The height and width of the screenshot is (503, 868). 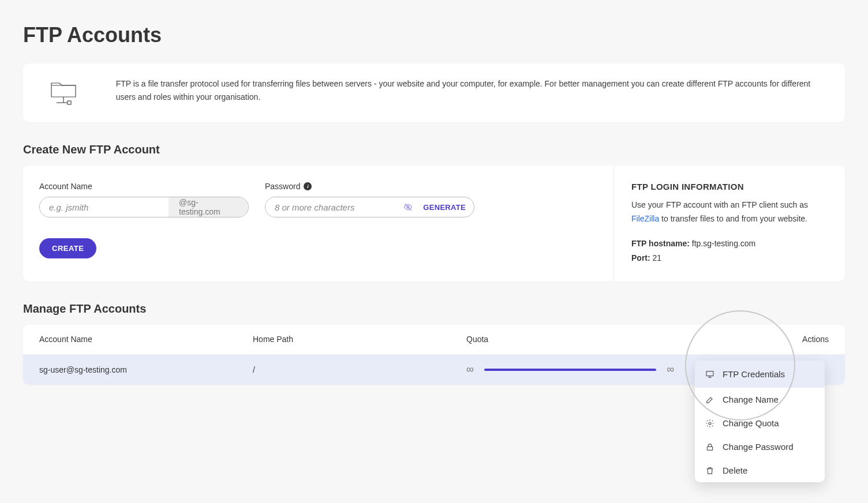 I want to click on dropdown-item-label: Change Name, so click(x=750, y=399).